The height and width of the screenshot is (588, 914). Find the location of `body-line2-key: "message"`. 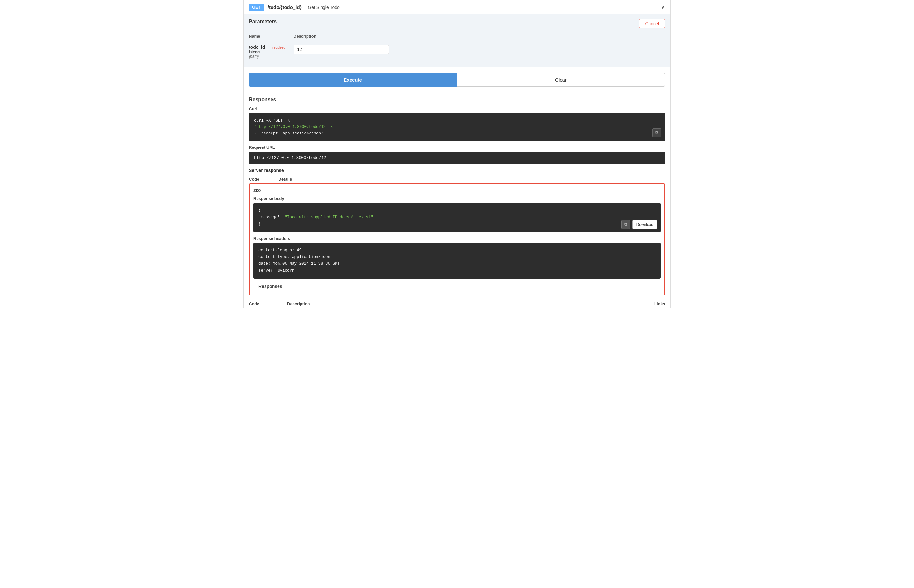

body-line2-key: "message" is located at coordinates (269, 217).